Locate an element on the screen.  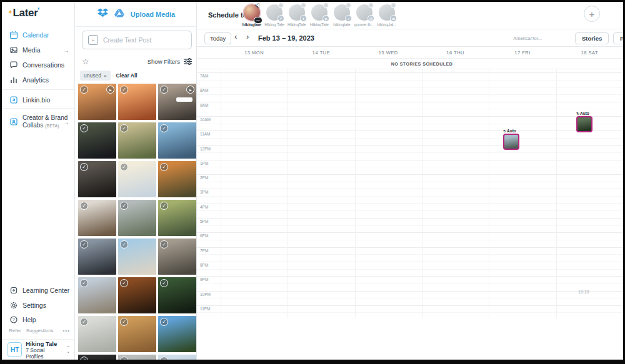
sidebar-item-settings: Settings is located at coordinates (39, 305).